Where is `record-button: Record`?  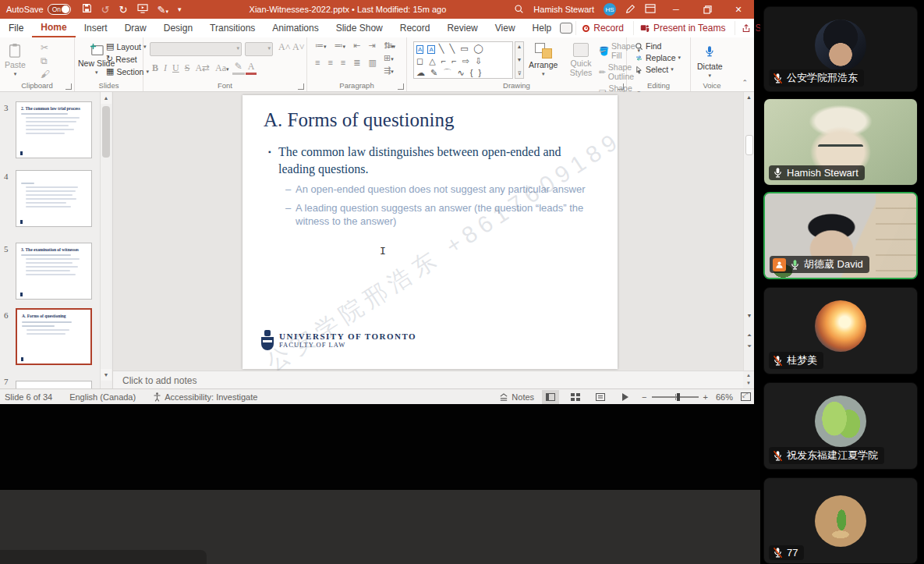 record-button: Record is located at coordinates (603, 28).